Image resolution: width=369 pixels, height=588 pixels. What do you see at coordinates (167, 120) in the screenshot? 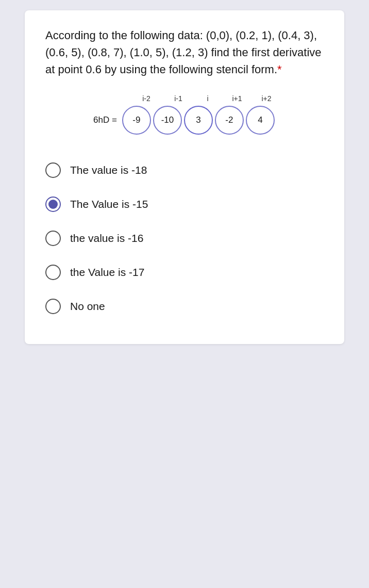
I see `stencil-circle-2: -10` at bounding box center [167, 120].